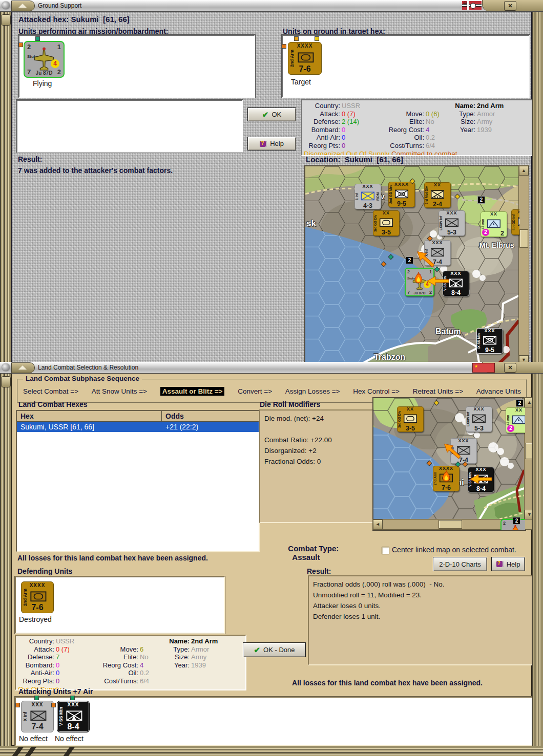 The height and width of the screenshot is (756, 543). What do you see at coordinates (51, 391) in the screenshot?
I see `phase-select-combat: Select Combat =>` at bounding box center [51, 391].